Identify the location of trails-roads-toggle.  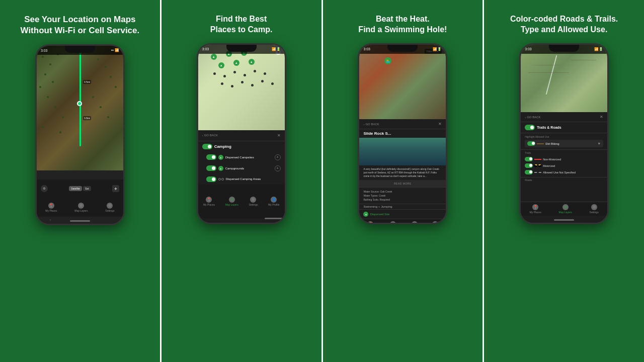
(530, 128).